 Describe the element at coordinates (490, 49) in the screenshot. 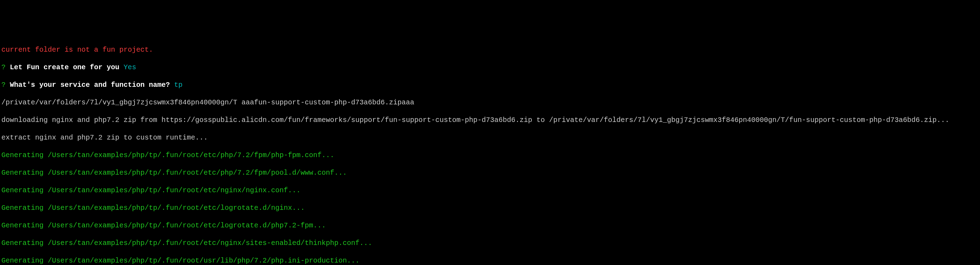

I see `error-line: current folder is not a fun project.` at that location.